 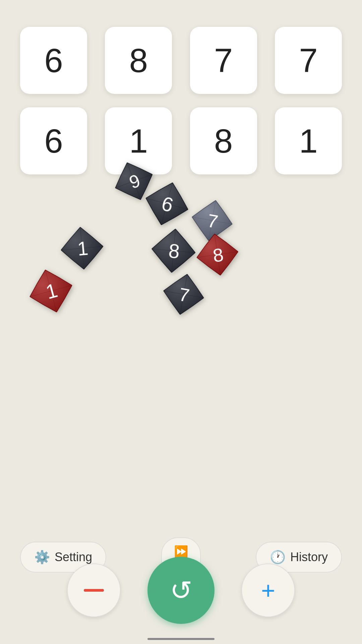 I want to click on roll-button: ↺, so click(x=181, y=590).